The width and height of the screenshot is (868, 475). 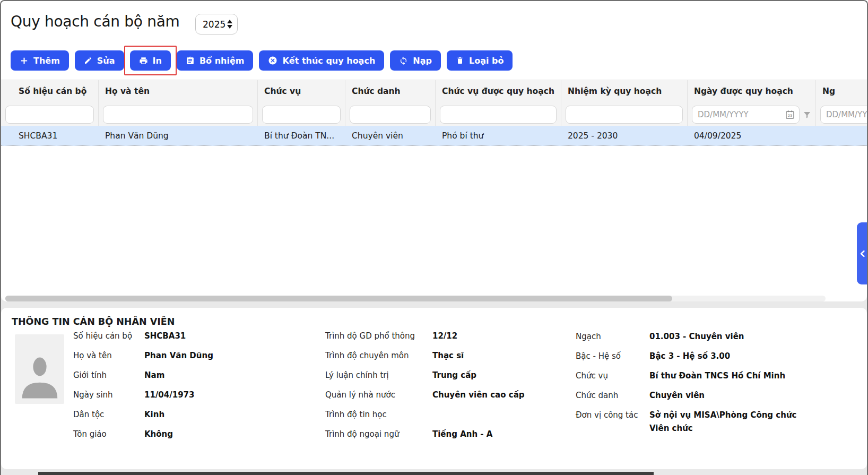 I want to click on info-label: Lý luận chính trị, so click(x=379, y=376).